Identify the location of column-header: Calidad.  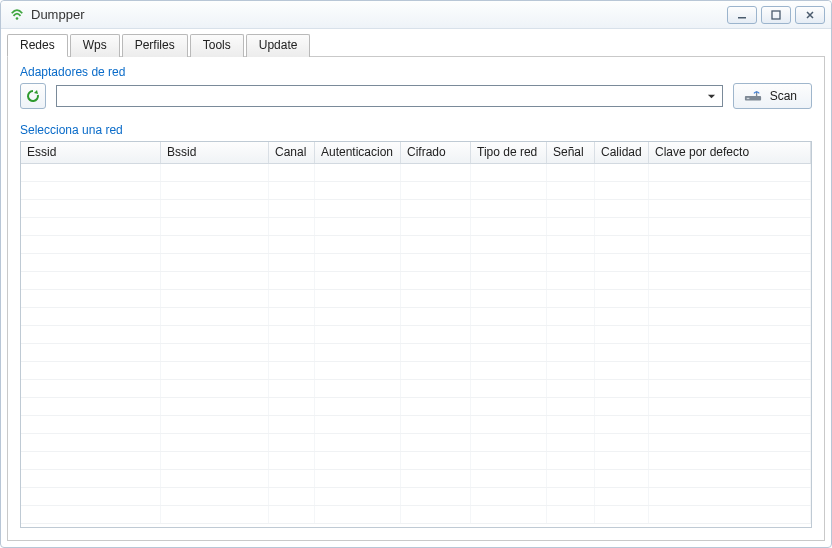
(622, 152).